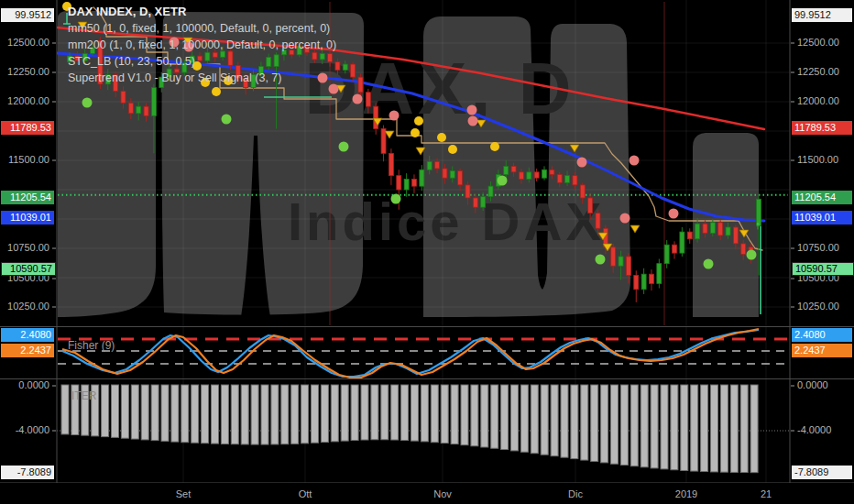  What do you see at coordinates (27, 218) in the screenshot?
I see `price-badge-blue: 11039.01` at bounding box center [27, 218].